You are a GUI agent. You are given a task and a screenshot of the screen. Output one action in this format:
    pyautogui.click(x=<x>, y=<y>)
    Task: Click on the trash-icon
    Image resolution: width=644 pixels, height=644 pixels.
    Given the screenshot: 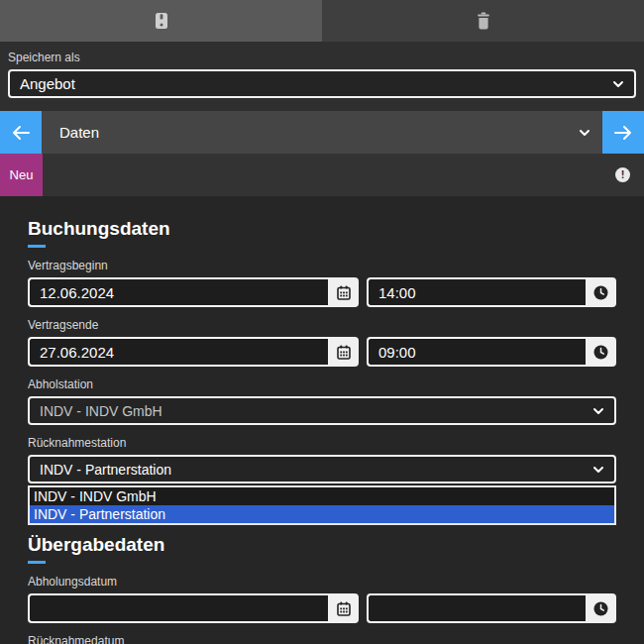 What is the action you would take?
    pyautogui.click(x=483, y=21)
    